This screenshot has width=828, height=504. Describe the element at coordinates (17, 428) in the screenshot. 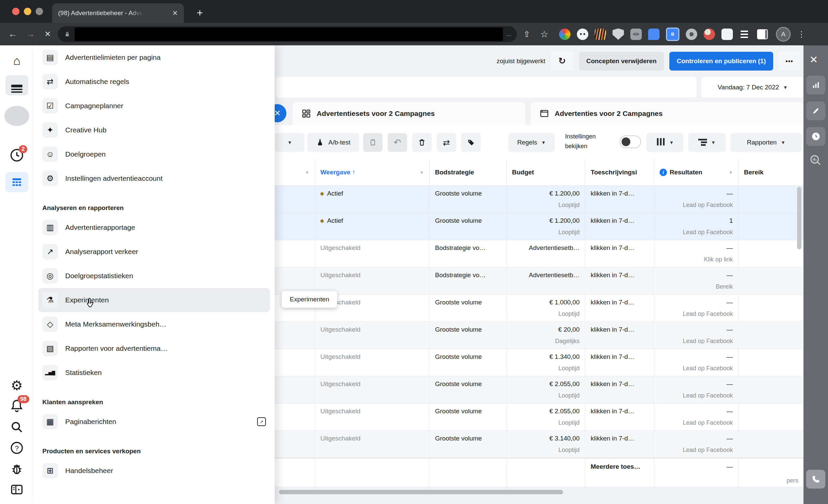

I see `search-button` at that location.